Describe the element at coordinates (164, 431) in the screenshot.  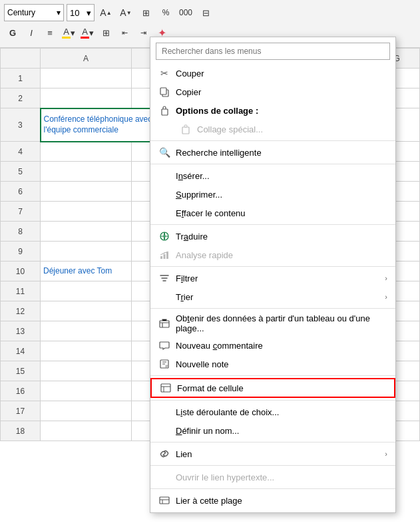
I see `define-name-icon` at that location.